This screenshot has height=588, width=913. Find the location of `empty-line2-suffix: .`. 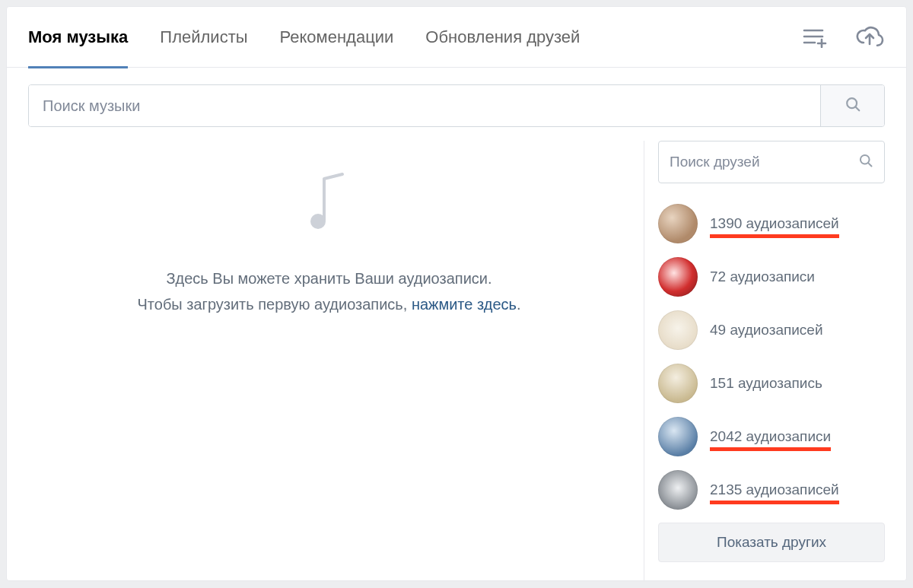

empty-line2-suffix: . is located at coordinates (519, 304).